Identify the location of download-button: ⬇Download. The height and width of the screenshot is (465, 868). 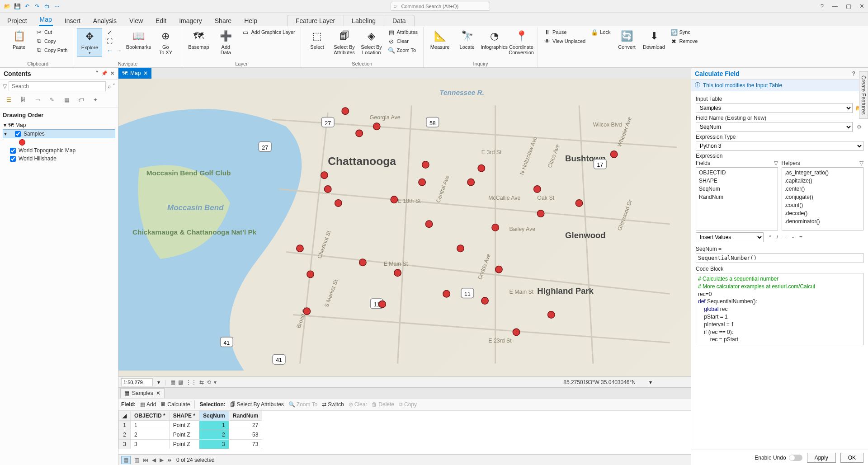
(654, 39).